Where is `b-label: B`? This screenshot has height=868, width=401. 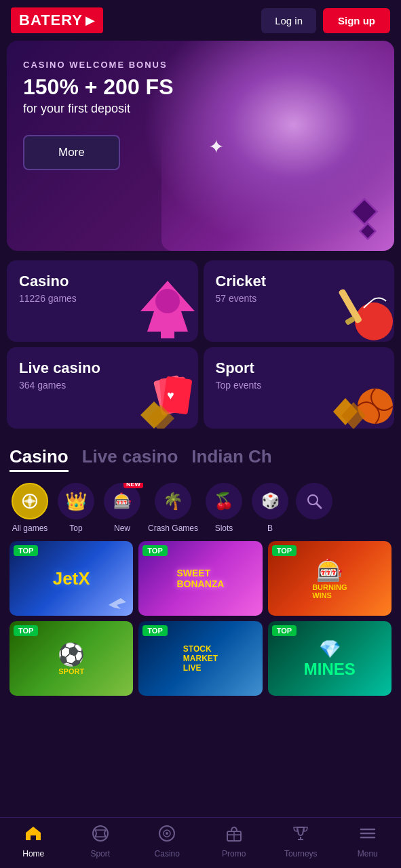
b-label: B is located at coordinates (270, 528).